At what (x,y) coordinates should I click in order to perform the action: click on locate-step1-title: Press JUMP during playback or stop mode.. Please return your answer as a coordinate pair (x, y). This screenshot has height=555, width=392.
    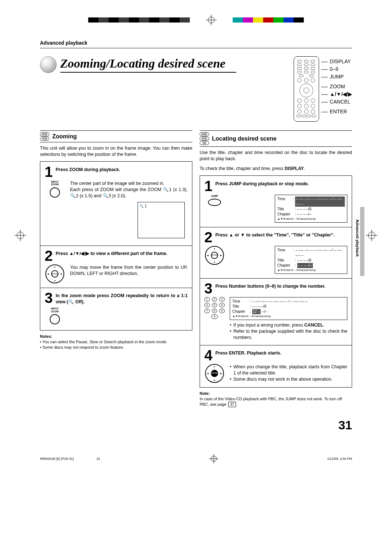
    Looking at the image, I should click on (281, 183).